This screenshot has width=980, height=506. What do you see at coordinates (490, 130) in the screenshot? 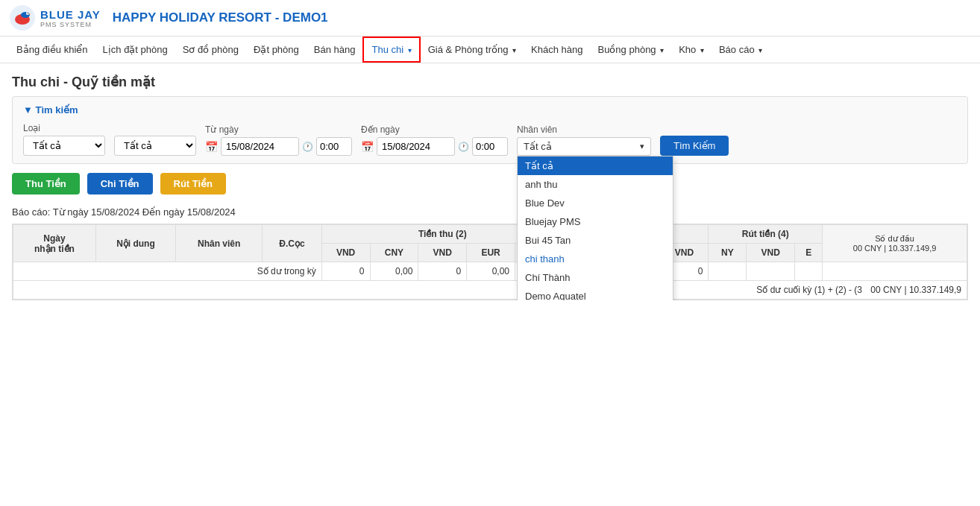
I see `search-section: ▼ Tìm kiếm Loại Tất cả Tất cả Từ ngày` at bounding box center [490, 130].